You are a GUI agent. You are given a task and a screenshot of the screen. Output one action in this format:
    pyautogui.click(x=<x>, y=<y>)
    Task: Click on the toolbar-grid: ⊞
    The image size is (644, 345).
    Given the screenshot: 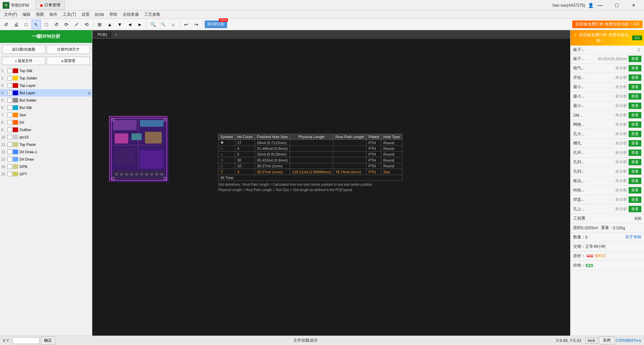 What is the action you would take?
    pyautogui.click(x=100, y=24)
    